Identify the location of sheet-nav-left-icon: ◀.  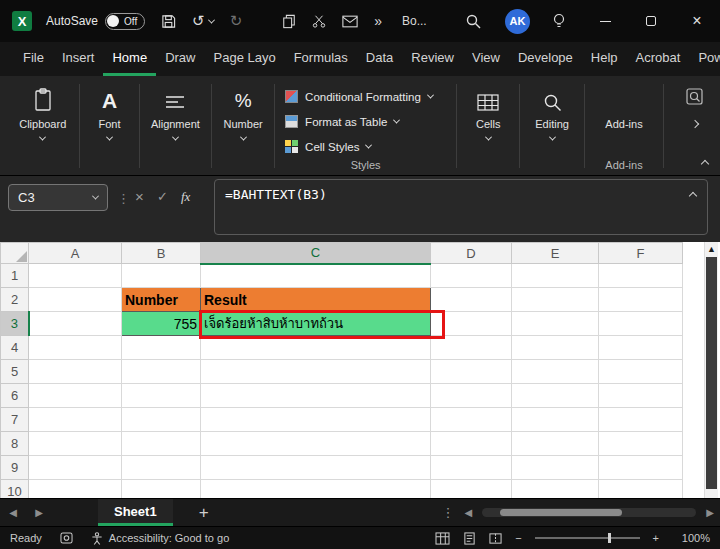
(13, 512).